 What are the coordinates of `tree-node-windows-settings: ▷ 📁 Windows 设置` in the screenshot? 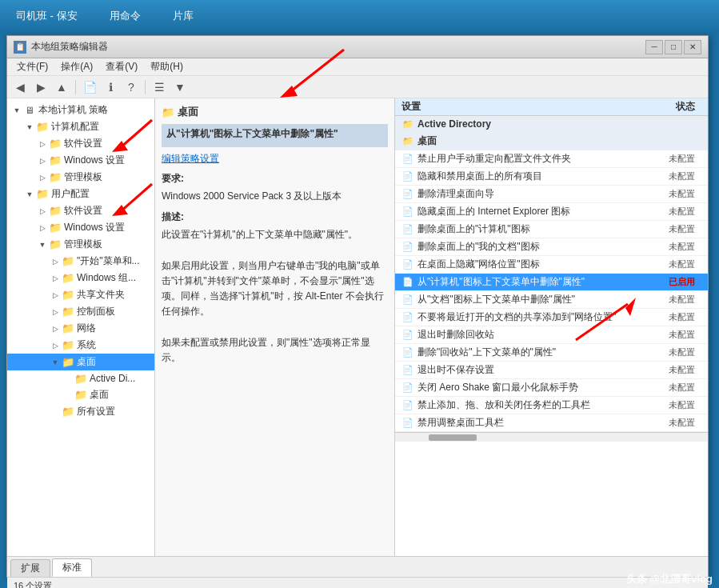 It's located at (81, 160).